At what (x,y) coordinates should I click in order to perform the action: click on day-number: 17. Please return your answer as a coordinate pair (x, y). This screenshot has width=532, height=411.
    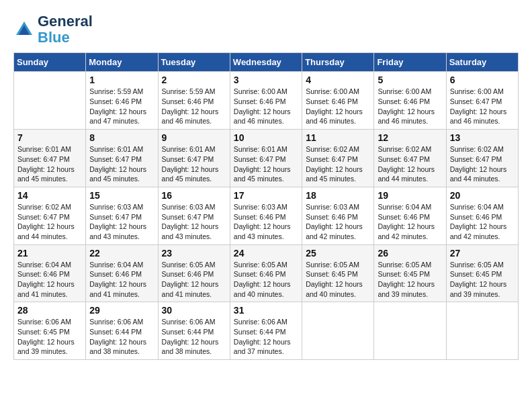
    Looking at the image, I should click on (266, 195).